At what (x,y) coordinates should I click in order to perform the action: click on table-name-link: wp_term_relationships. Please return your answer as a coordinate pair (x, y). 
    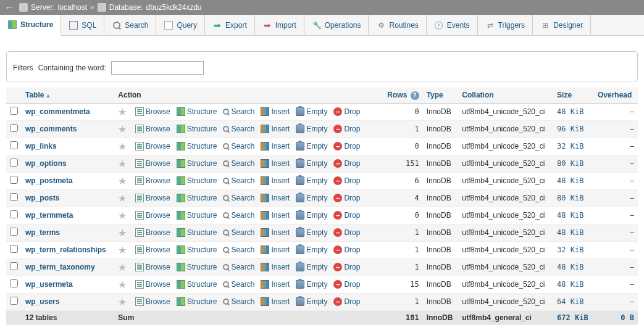
    Looking at the image, I should click on (65, 250).